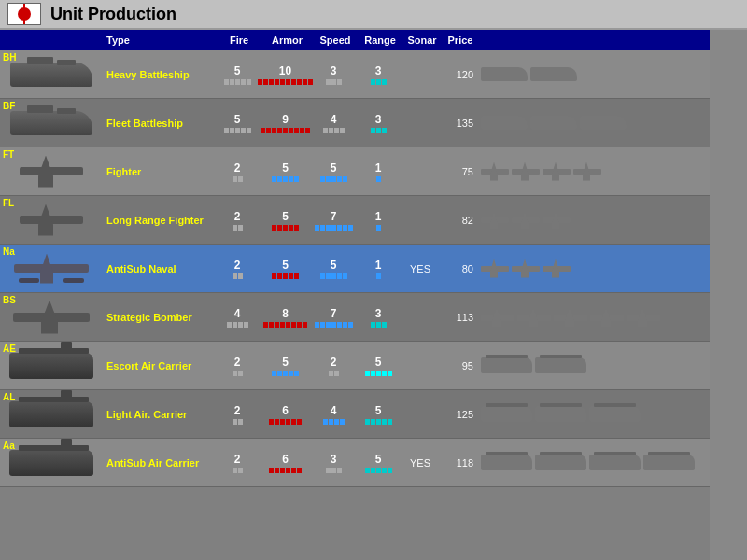  I want to click on unit-armor: 10, so click(286, 75).